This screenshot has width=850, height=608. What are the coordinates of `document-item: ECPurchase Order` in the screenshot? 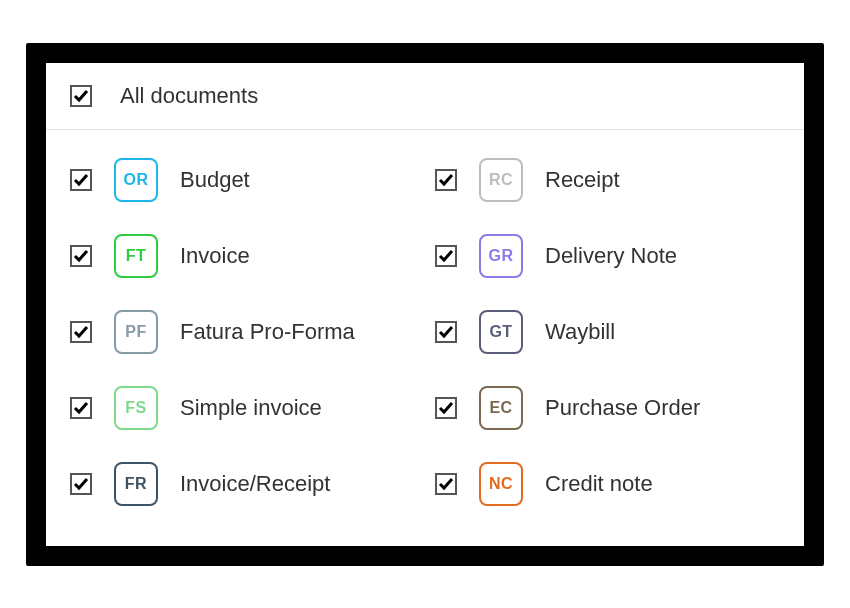 It's located at (608, 408).